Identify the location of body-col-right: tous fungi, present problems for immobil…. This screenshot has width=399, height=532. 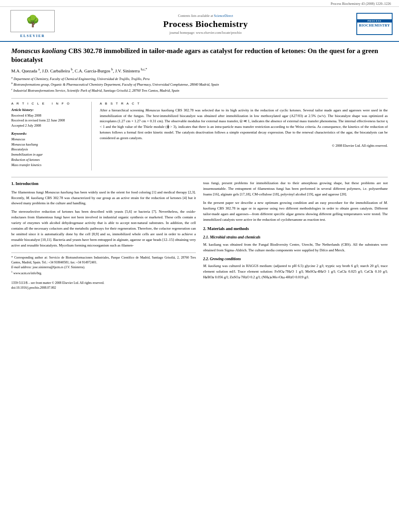
(295, 235).